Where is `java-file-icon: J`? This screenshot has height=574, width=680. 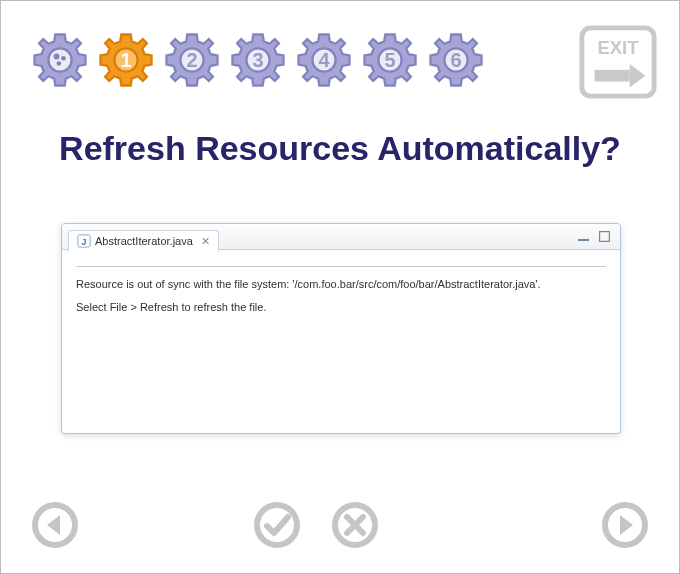
java-file-icon: J is located at coordinates (84, 241).